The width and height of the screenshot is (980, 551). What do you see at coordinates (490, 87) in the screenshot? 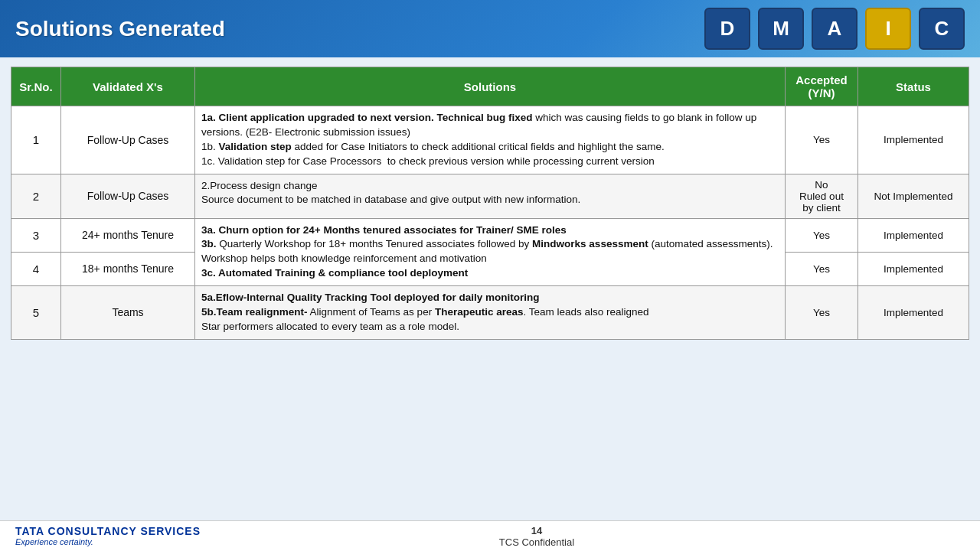
I see `col-solutions: Solutions` at bounding box center [490, 87].